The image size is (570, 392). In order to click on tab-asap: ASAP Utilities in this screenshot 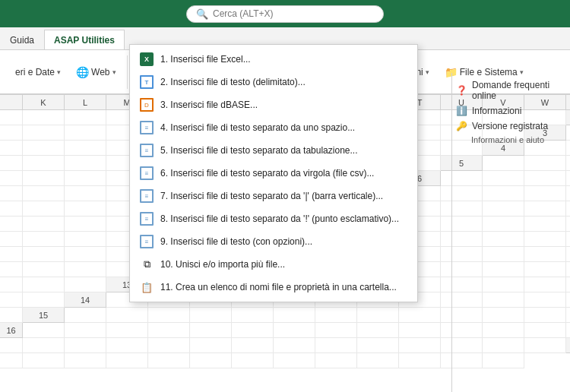, I will do `click(84, 40)`.